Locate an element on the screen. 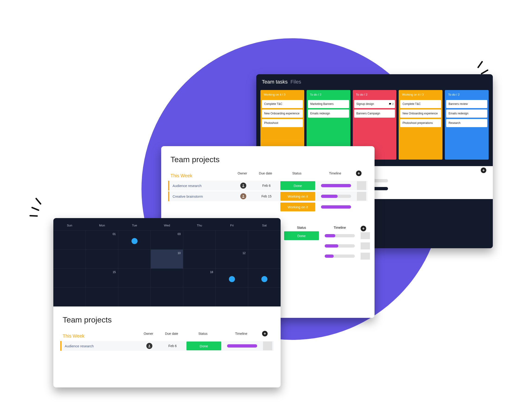 Image resolution: width=532 pixels, height=406 pixels. calendar-cell: 18 is located at coordinates (200, 278).